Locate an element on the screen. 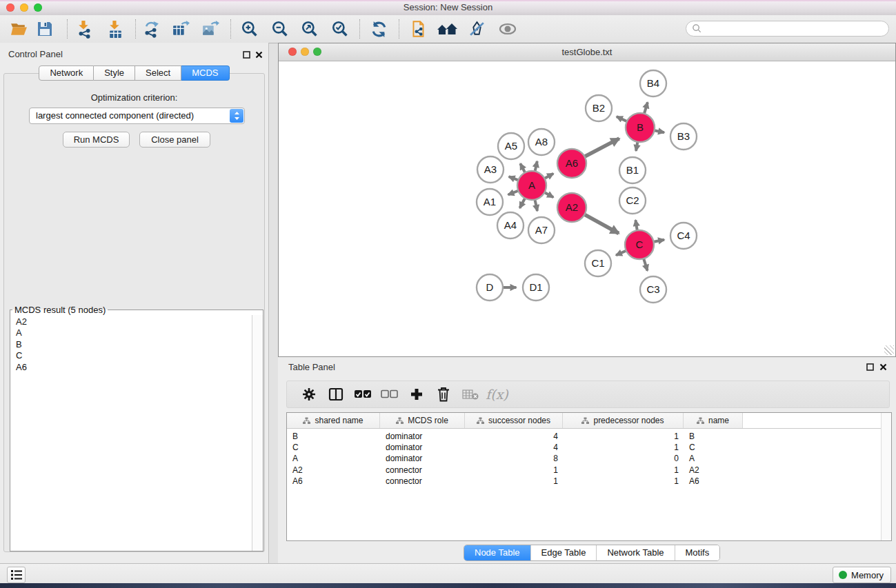  graph-node-b3: B3 is located at coordinates (684, 136).